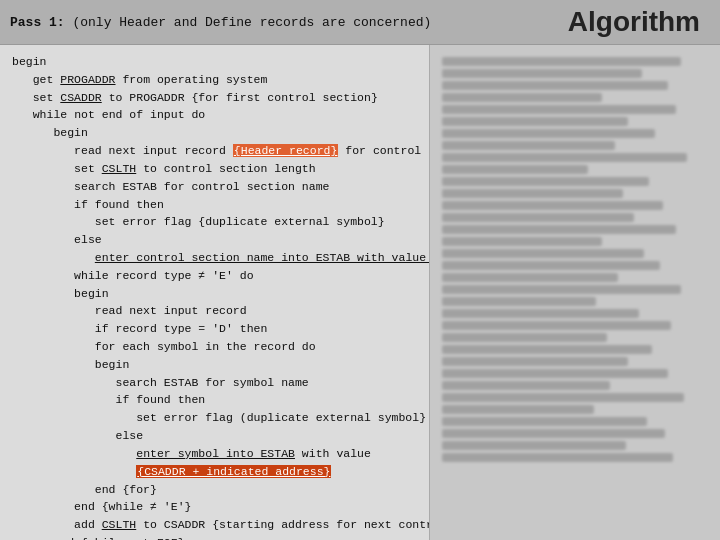  What do you see at coordinates (360, 22) in the screenshot?
I see `header-bar: Pass 1: (only Header and Define records …` at bounding box center [360, 22].